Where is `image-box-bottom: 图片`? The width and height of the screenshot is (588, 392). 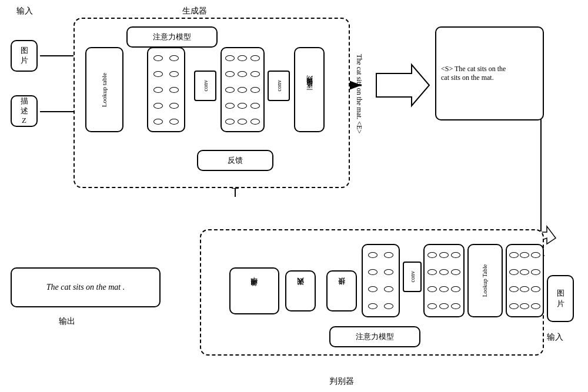 image-box-bottom: 图片 is located at coordinates (560, 299).